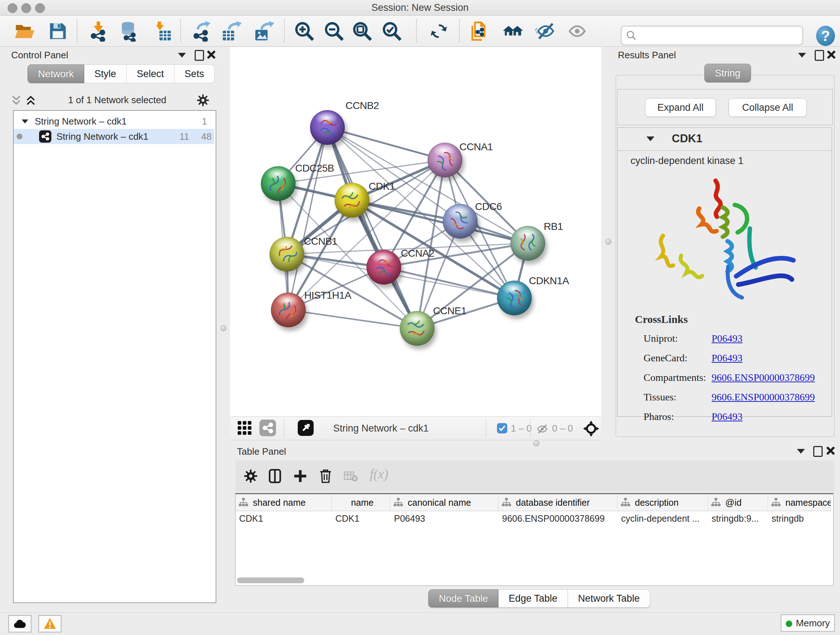  I want to click on grid-view-icon, so click(245, 428).